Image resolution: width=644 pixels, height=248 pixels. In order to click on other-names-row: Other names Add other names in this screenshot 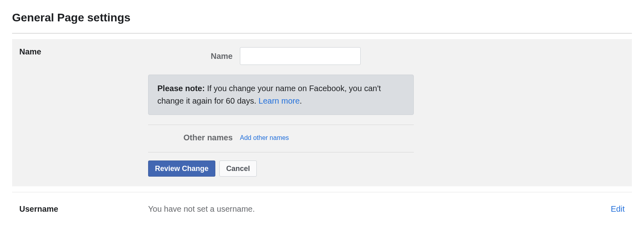, I will do `click(281, 138)`.